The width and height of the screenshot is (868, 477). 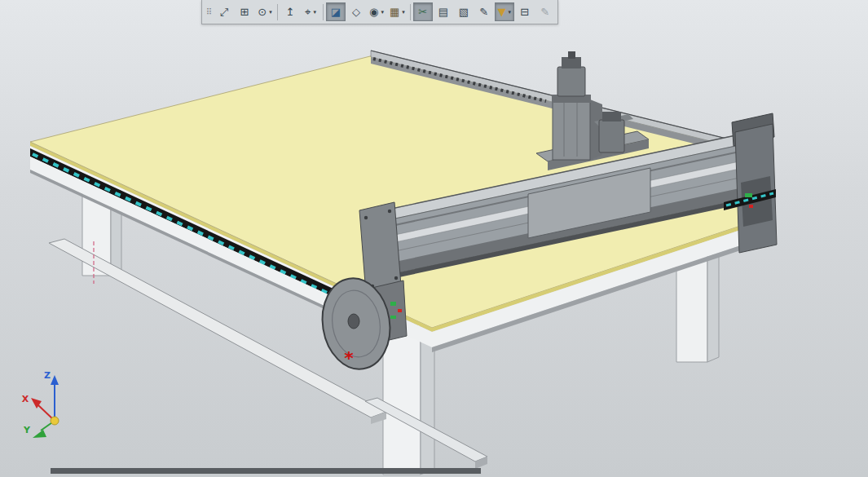 What do you see at coordinates (308, 11) in the screenshot?
I see `view-orientation-icon: ⌖` at bounding box center [308, 11].